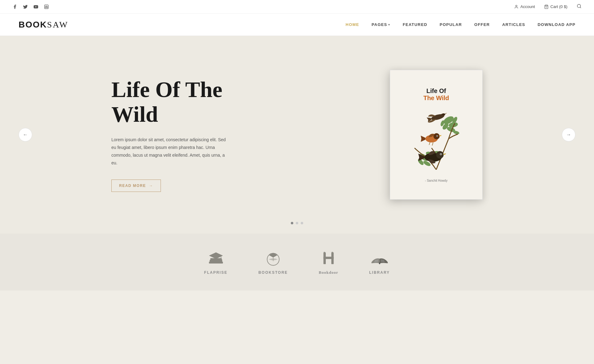 The image size is (594, 364). What do you see at coordinates (297, 223) in the screenshot?
I see `slider-dots` at bounding box center [297, 223].